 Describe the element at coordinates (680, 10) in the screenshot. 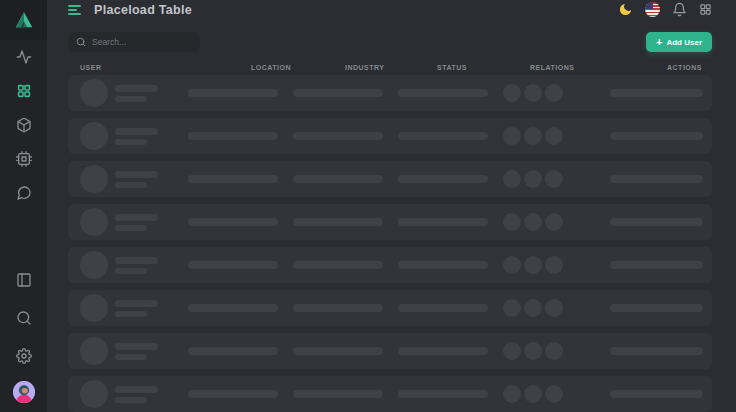

I see `notifications-button` at that location.